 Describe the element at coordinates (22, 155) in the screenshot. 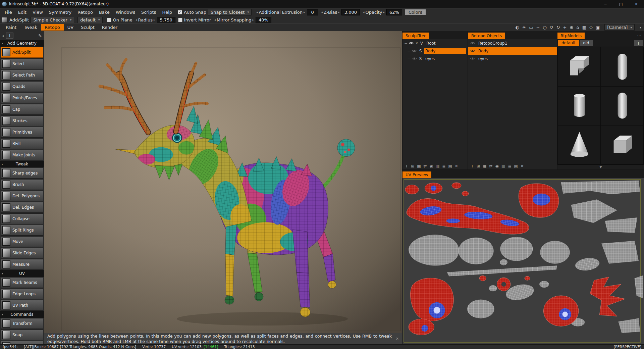

I see `tool-make-joints: Make Joints` at that location.